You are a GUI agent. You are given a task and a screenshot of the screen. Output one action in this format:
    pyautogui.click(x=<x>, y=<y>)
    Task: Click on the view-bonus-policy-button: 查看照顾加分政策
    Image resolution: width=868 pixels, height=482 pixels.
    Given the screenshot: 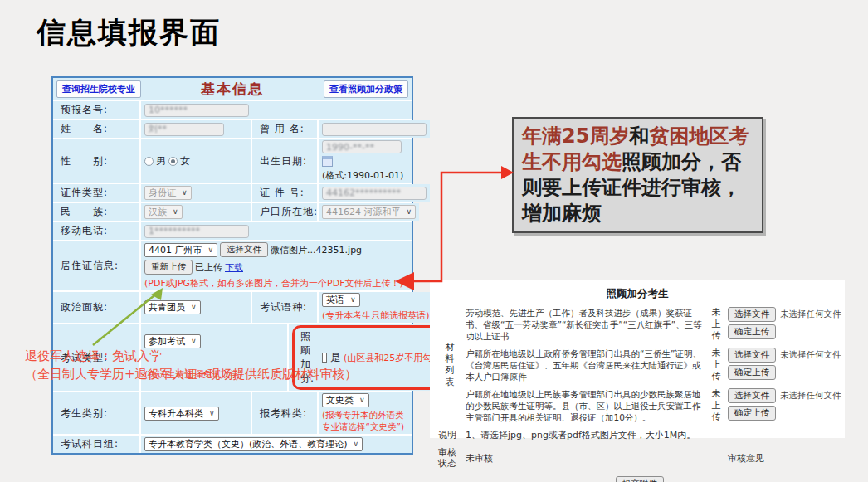 What is the action you would take?
    pyautogui.click(x=366, y=90)
    